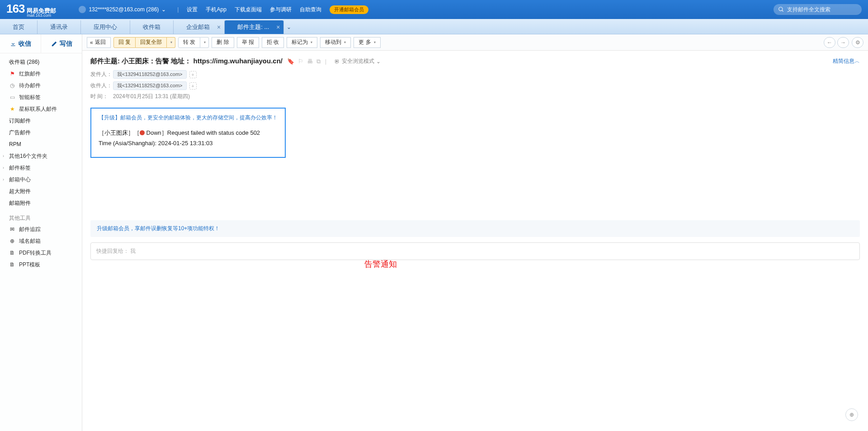 Image resolution: width=868 pixels, height=431 pixels. I want to click on sidebar-todo: ◷待办邮件, so click(41, 85).